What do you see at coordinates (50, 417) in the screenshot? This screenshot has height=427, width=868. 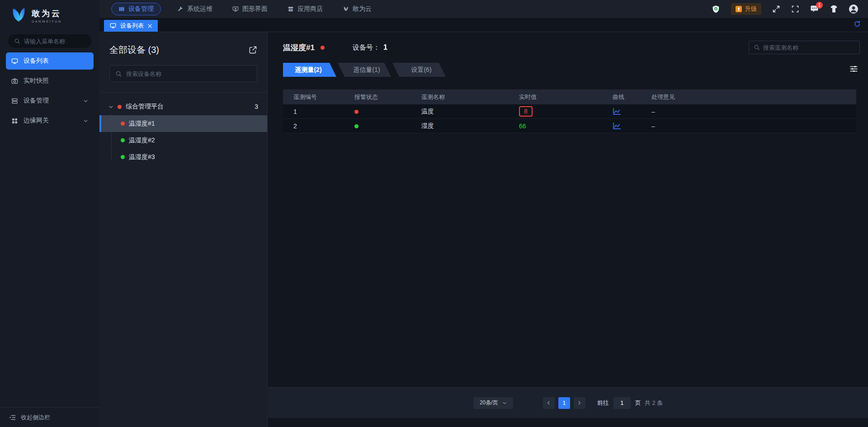 I see `collapse-sidebar-button: 收起侧边栏` at bounding box center [50, 417].